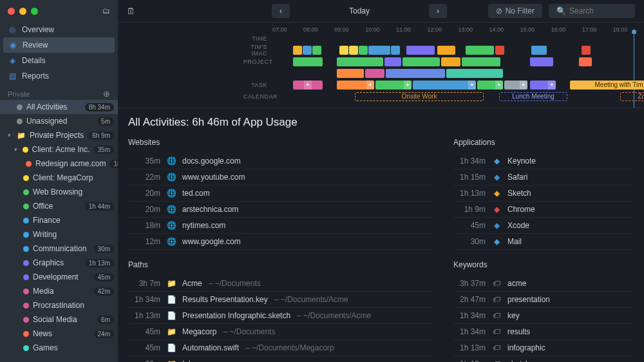 The height and width of the screenshot is (362, 644). Describe the element at coordinates (59, 45) in the screenshot. I see `nav-review: ◉ Review` at that location.